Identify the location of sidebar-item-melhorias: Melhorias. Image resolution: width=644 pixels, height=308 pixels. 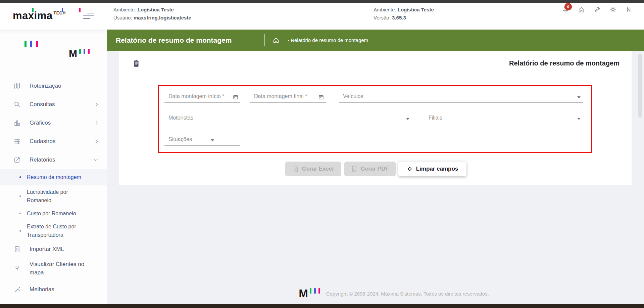
(53, 290).